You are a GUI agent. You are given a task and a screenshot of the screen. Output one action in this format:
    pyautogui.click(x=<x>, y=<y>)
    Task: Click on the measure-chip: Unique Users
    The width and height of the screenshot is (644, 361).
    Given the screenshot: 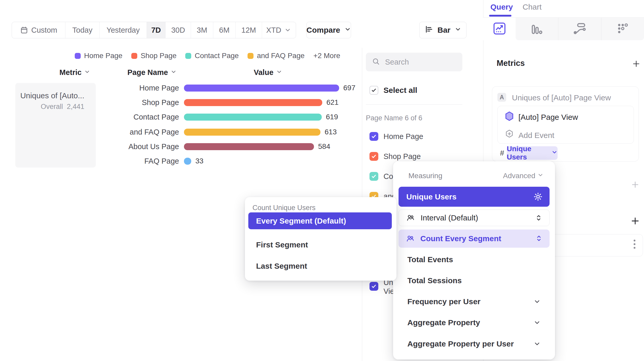 What is the action you would take?
    pyautogui.click(x=532, y=153)
    